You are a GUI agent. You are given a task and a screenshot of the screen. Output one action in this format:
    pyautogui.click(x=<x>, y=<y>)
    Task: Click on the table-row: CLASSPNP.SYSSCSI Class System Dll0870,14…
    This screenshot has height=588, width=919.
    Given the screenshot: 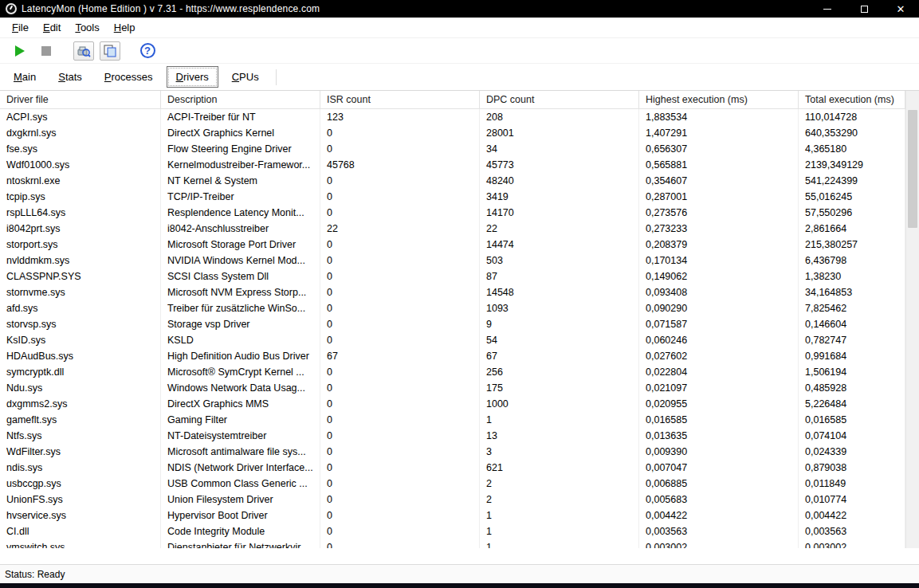 What is the action you would take?
    pyautogui.click(x=453, y=276)
    